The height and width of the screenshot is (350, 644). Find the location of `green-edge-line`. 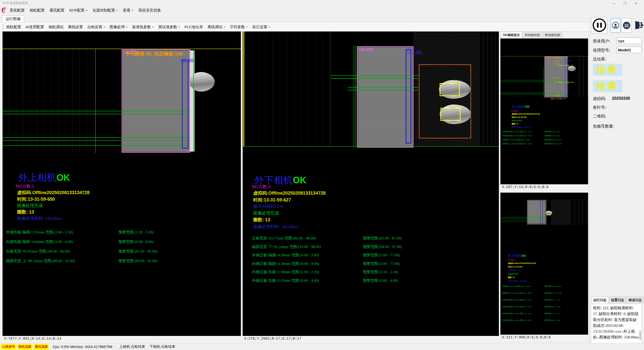

green-edge-line is located at coordinates (331, 89).